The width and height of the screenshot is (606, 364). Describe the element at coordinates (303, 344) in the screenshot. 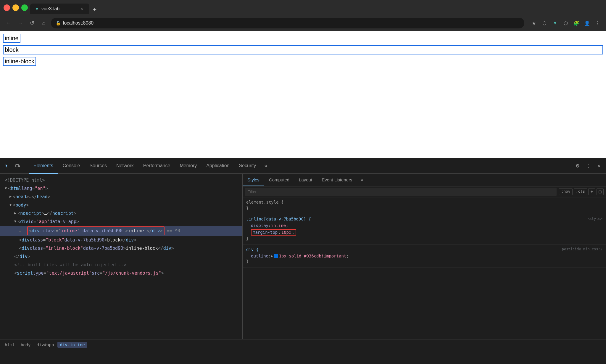

I see `devtools-breadcrumb: html body div#app div.inline` at that location.